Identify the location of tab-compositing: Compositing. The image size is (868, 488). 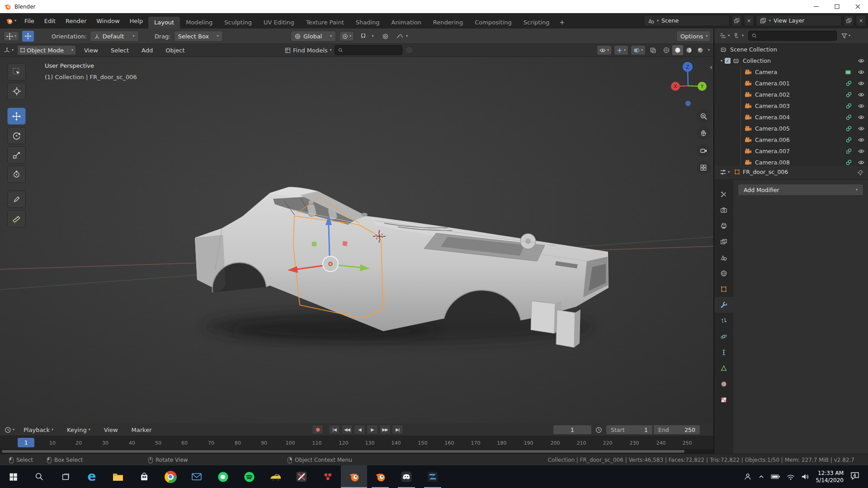
(493, 23).